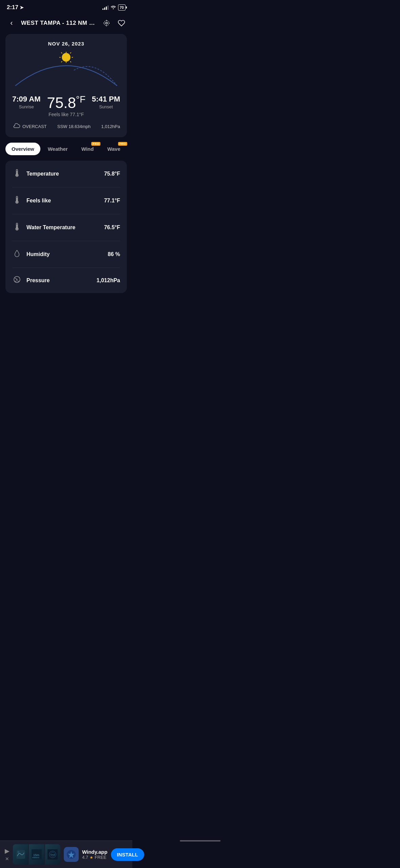  What do you see at coordinates (123, 144) in the screenshot?
I see `wave-pro-badge: PRO` at bounding box center [123, 144].